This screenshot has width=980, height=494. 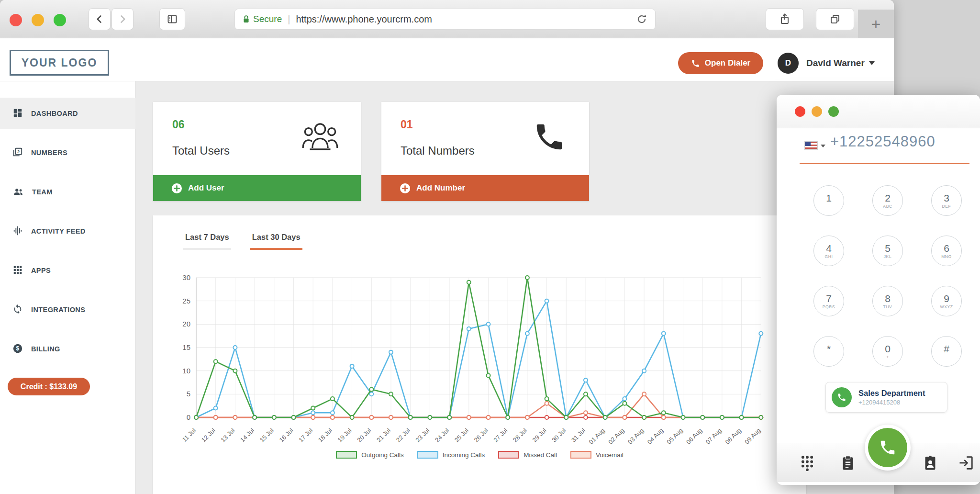 What do you see at coordinates (55, 113) in the screenshot?
I see `sidebar-item-label: DASHBOARD` at bounding box center [55, 113].